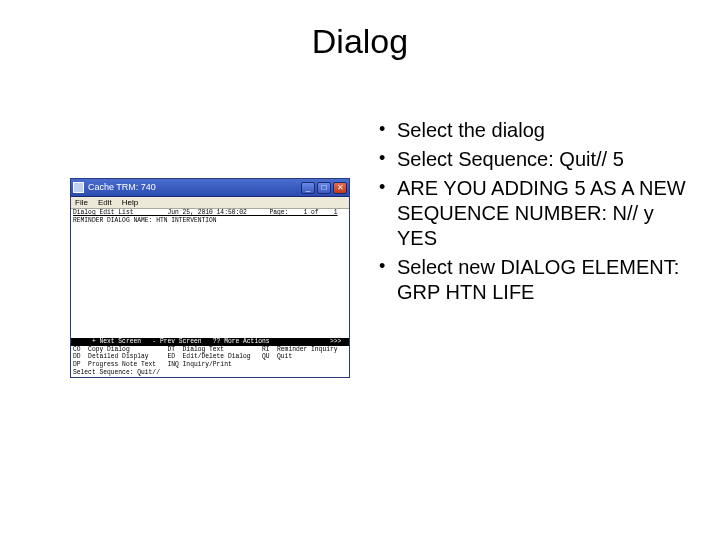 Image resolution: width=720 pixels, height=540 pixels. I want to click on prompt-line: Select Sequence: Quit//, so click(210, 373).